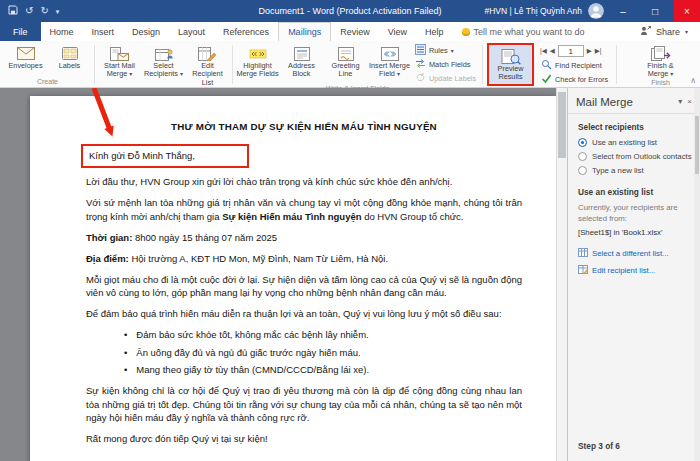 Image resolution: width=700 pixels, height=461 pixels. Describe the element at coordinates (398, 32) in the screenshot. I see `tab-view: View` at that location.